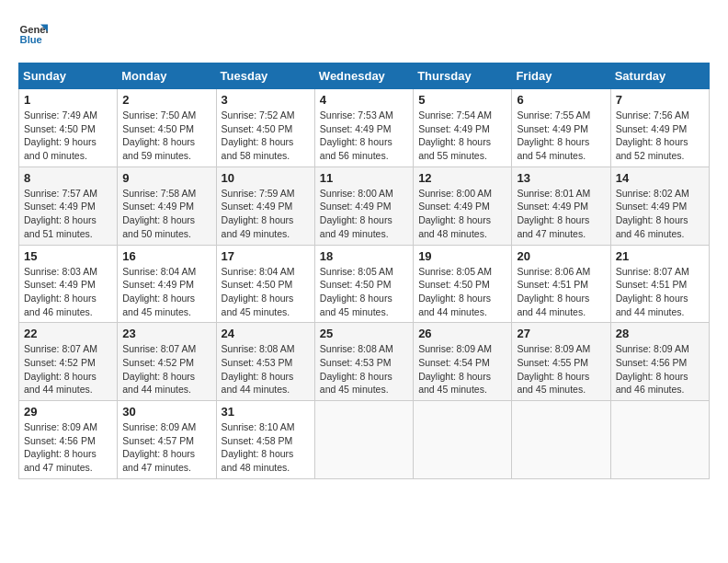  I want to click on day-info: Sunrise: 8:09 AM Sunset: 4:57 PM Dayligh…, so click(166, 447).